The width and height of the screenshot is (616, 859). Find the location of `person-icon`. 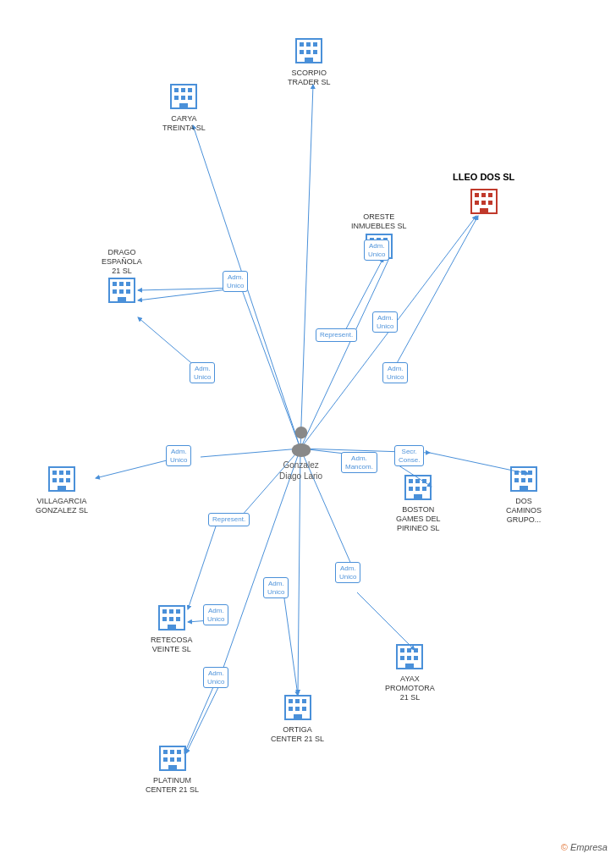

person-icon is located at coordinates (301, 440).